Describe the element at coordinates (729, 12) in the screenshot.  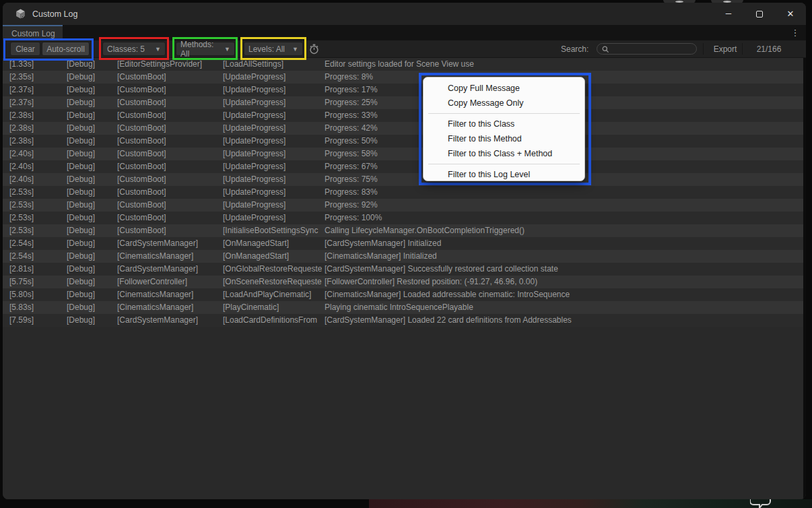
I see `minimize-icon: –` at that location.